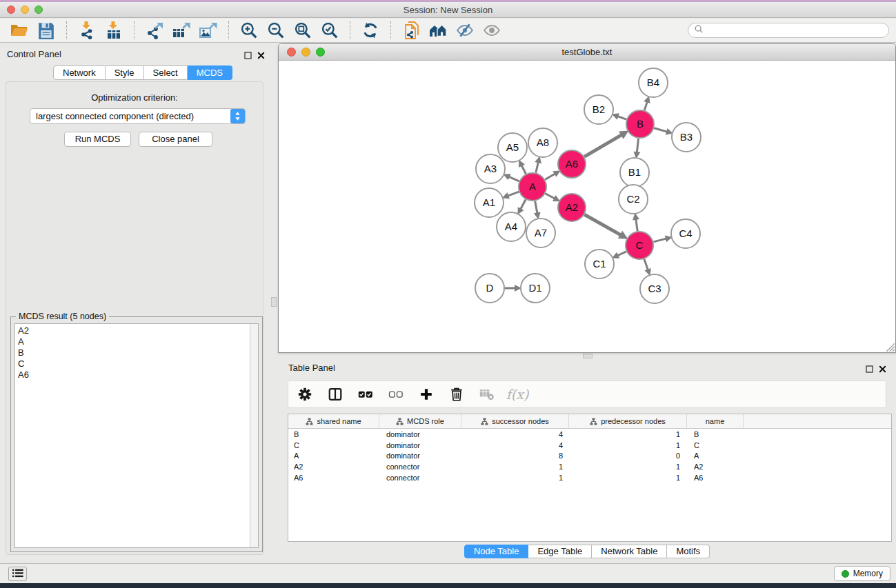  I want to click on result-list-item: A6, so click(137, 375).